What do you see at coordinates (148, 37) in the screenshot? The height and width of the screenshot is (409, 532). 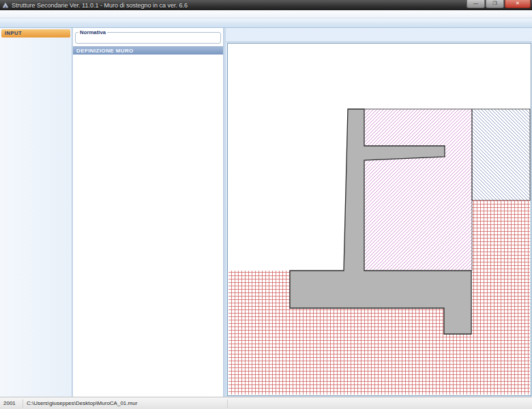 I see `normativa-groupbox: Normativa` at bounding box center [148, 37].